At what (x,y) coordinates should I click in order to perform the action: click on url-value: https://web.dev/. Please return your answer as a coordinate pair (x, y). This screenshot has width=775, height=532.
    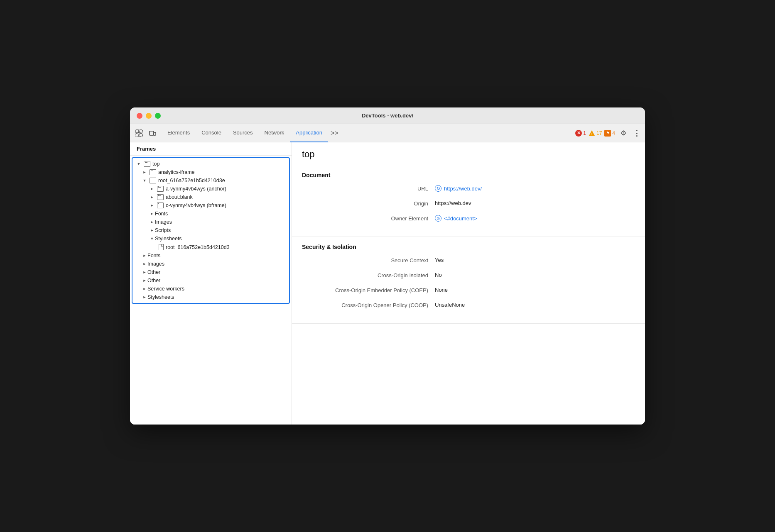
    Looking at the image, I should click on (459, 188).